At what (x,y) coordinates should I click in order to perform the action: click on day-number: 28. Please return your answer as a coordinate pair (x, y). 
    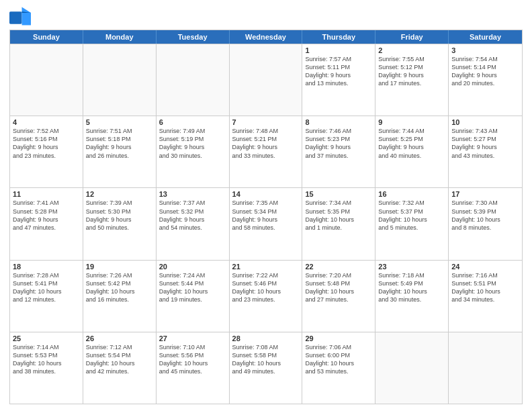
    Looking at the image, I should click on (266, 338).